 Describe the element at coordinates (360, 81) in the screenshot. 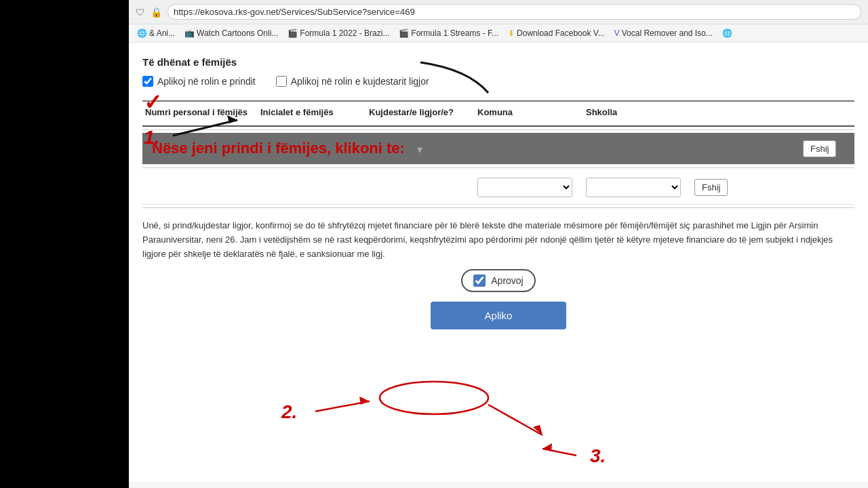

I see `checkbox-guardian-text: Aplikoj në rolin e kujdestarit ligjor` at that location.